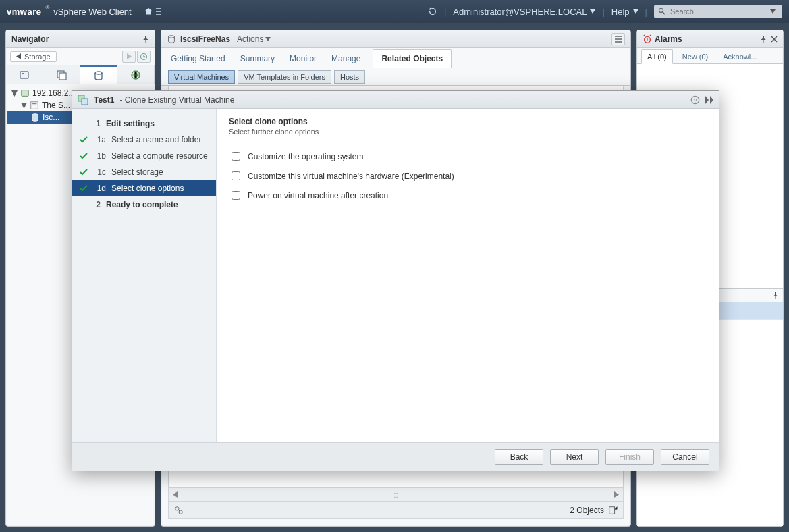 The width and height of the screenshot is (789, 532). I want to click on datacenter-icon, so click(34, 105).